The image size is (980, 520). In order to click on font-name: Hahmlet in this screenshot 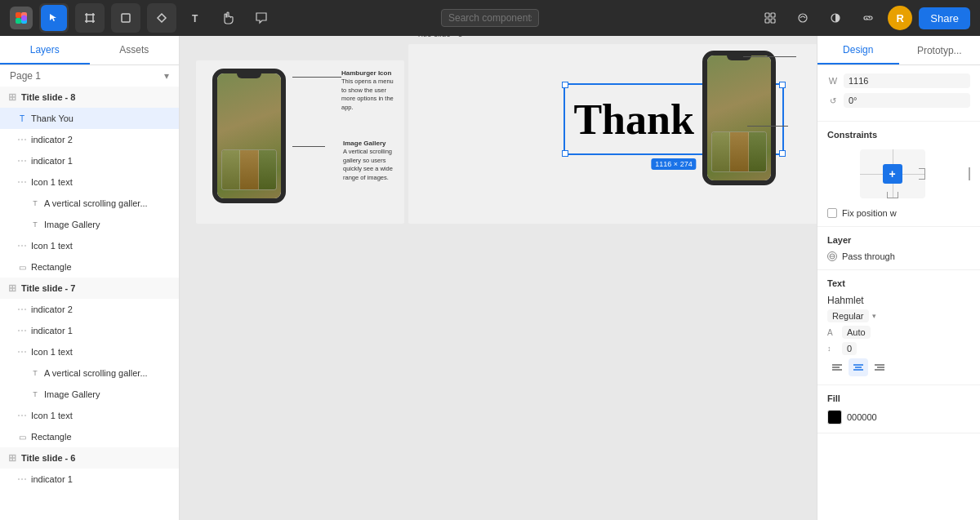, I will do `click(898, 300)`.